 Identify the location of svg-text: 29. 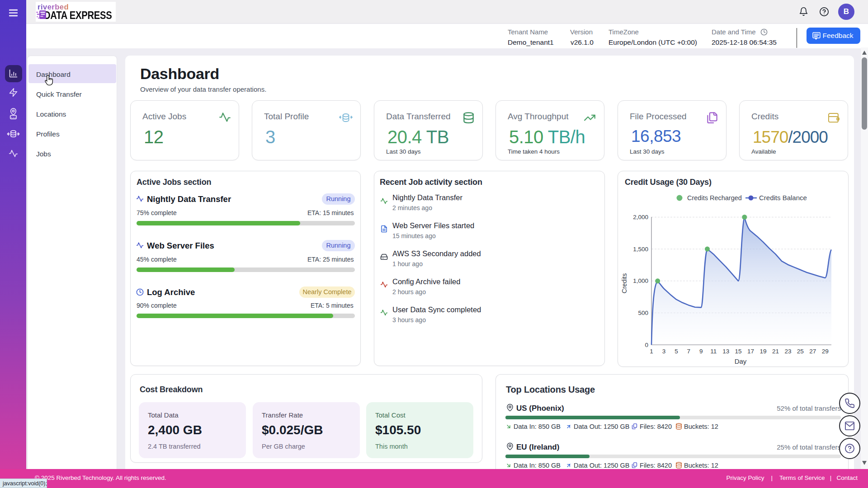
(826, 352).